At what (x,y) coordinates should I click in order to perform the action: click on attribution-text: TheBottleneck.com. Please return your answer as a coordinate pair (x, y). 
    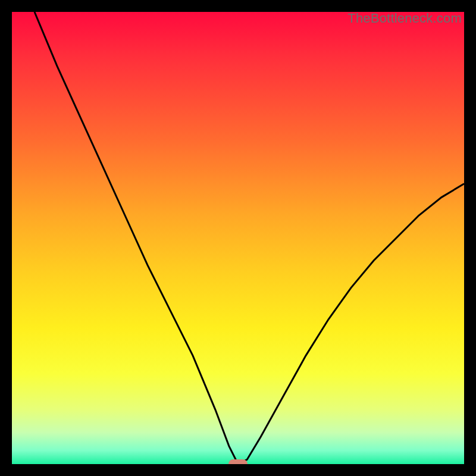
    Looking at the image, I should click on (405, 18).